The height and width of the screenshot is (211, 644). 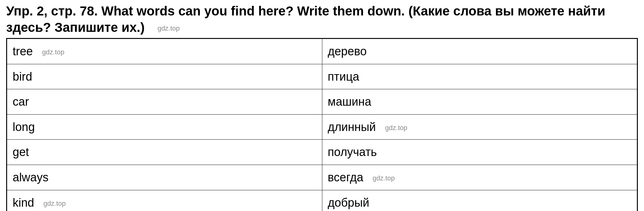 I want to click on english-word: get, so click(x=21, y=152).